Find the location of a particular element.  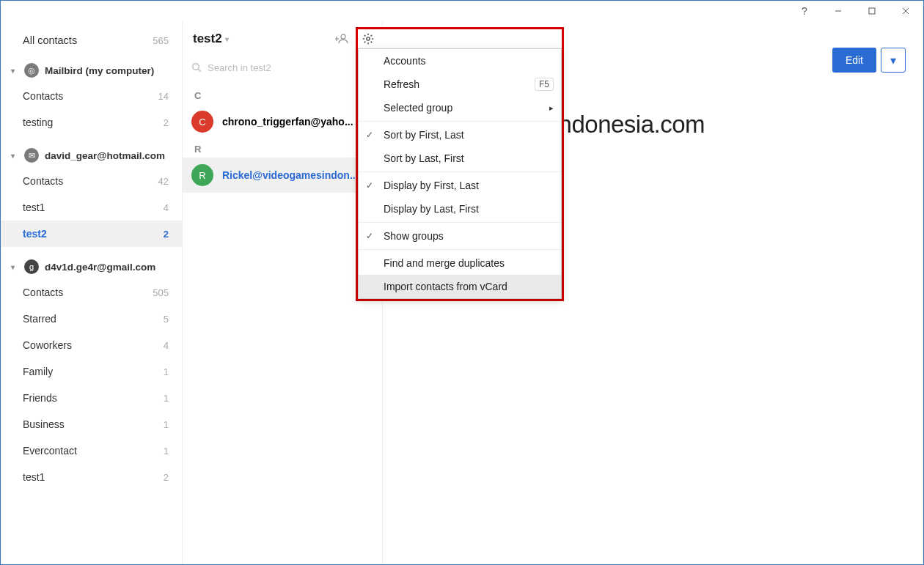

contact-name: chrono_triggerfan@yaho... is located at coordinates (298, 122).